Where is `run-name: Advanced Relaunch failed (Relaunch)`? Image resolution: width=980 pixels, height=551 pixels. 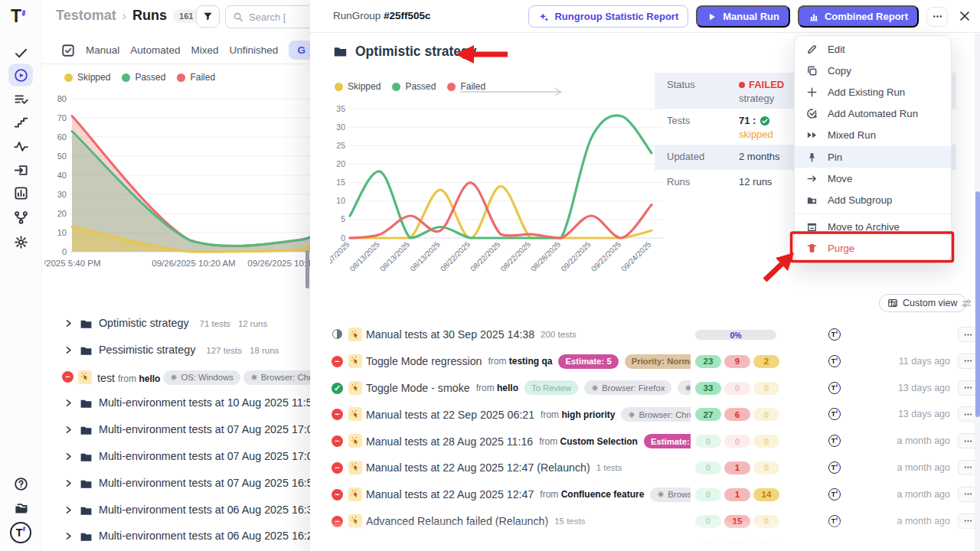
run-name: Advanced Relaunch failed (Relaunch) is located at coordinates (457, 521).